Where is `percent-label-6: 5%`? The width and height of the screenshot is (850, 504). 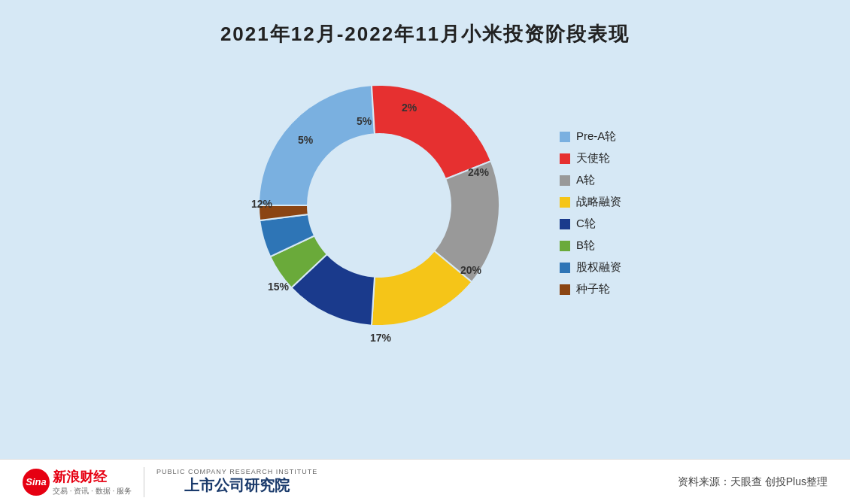
percent-label-6: 5% is located at coordinates (364, 121).